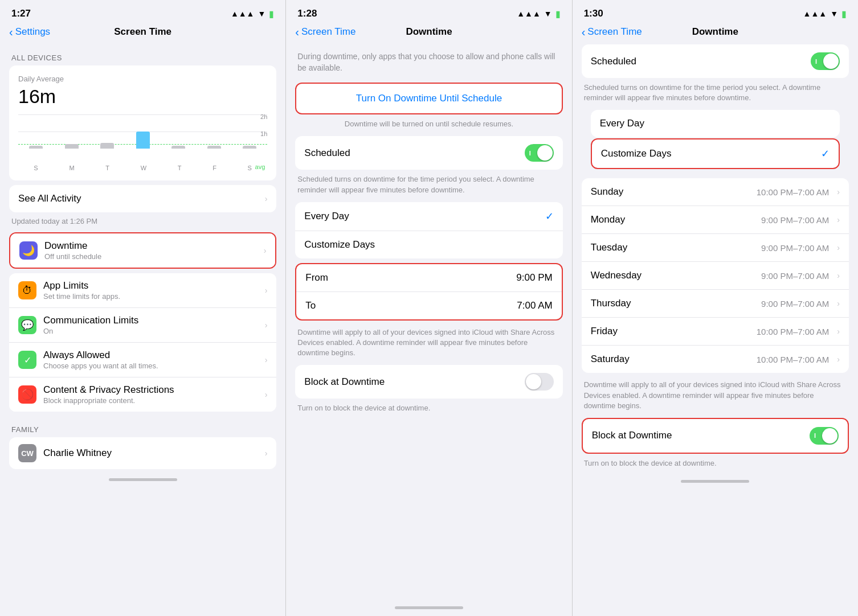 This screenshot has width=858, height=616. What do you see at coordinates (152, 360) in the screenshot?
I see `always-allowed-text: Always Allowed Choose apps you want at a…` at bounding box center [152, 360].